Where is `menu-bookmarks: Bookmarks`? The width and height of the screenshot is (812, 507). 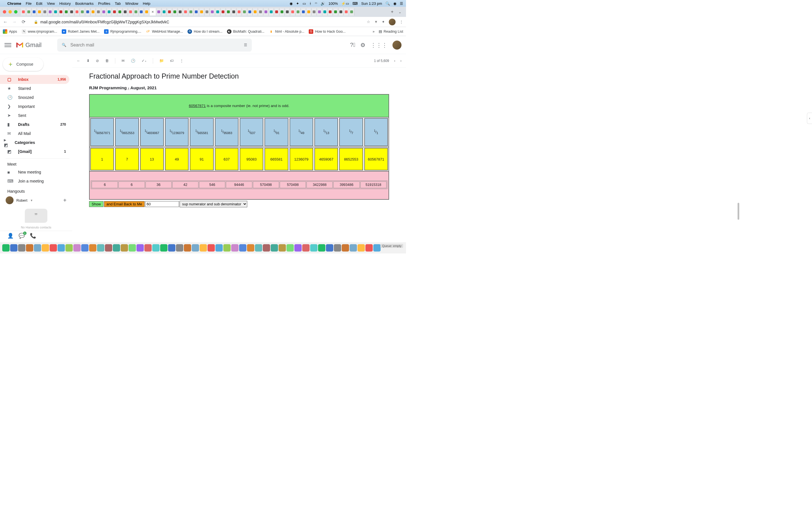 menu-bookmarks: Bookmarks is located at coordinates (85, 3).